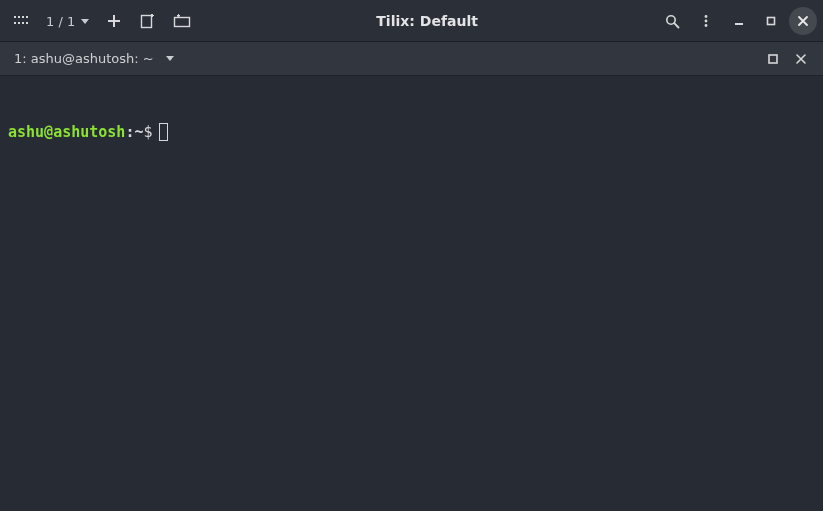 The width and height of the screenshot is (823, 511). I want to click on titlebar: 1 / 1 Tilix: Default, so click(412, 21).